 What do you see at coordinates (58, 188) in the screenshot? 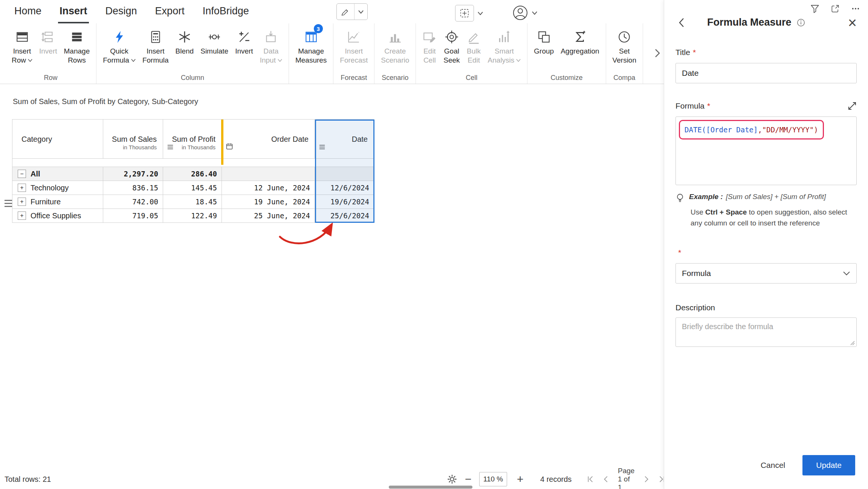
I see `cell-category: + Technology` at bounding box center [58, 188].